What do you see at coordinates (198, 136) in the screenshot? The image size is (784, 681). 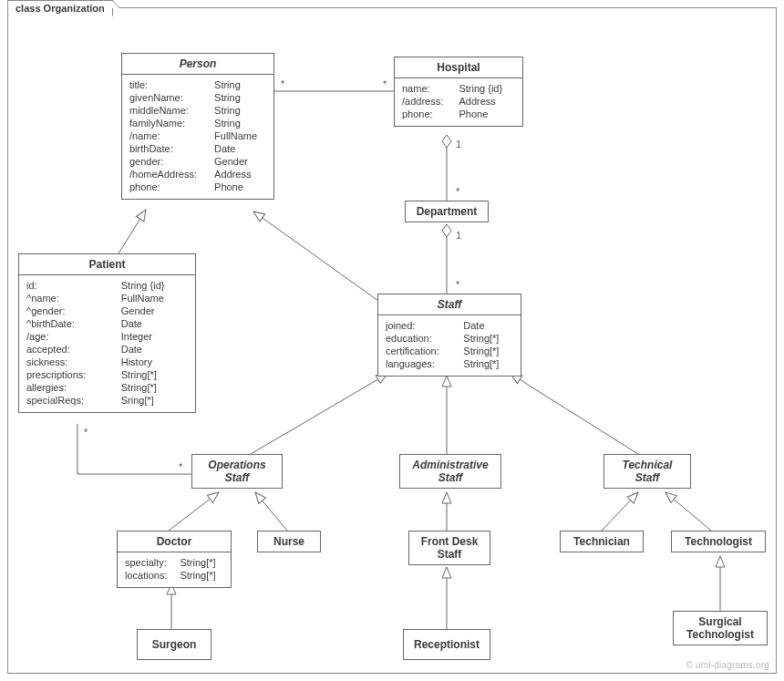 I see `attribute-list: title:String givenName:String middleName…` at bounding box center [198, 136].